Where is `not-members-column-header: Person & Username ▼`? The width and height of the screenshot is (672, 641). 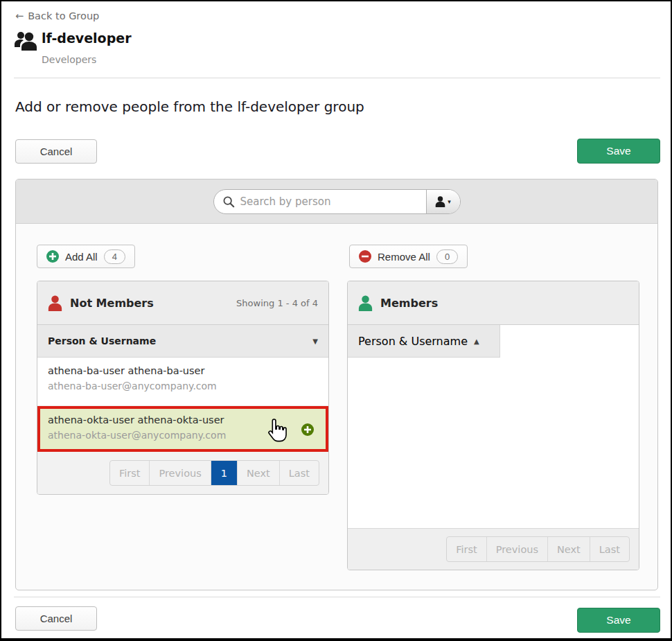
not-members-column-header: Person & Username ▼ is located at coordinates (183, 341).